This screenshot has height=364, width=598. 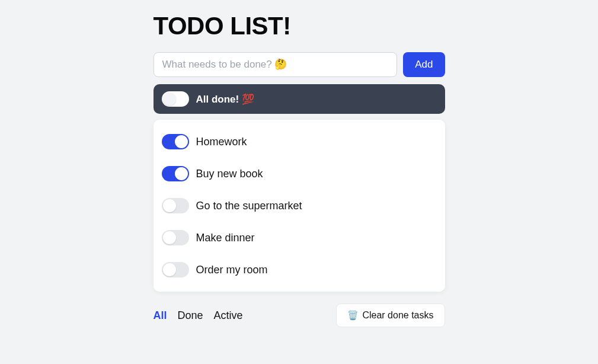 What do you see at coordinates (175, 99) in the screenshot?
I see `all-done-toggle` at bounding box center [175, 99].